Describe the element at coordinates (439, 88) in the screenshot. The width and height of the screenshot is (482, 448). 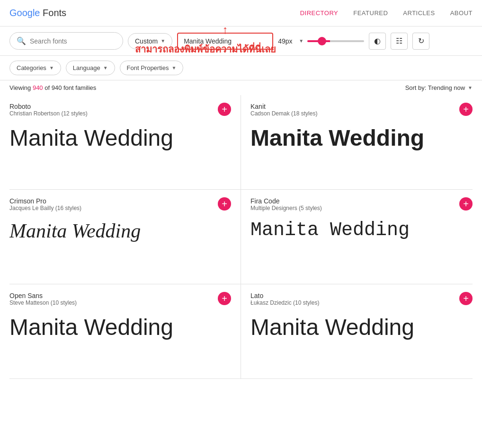
I see `sort-dropdown: Sort by: Trending now ▼` at that location.